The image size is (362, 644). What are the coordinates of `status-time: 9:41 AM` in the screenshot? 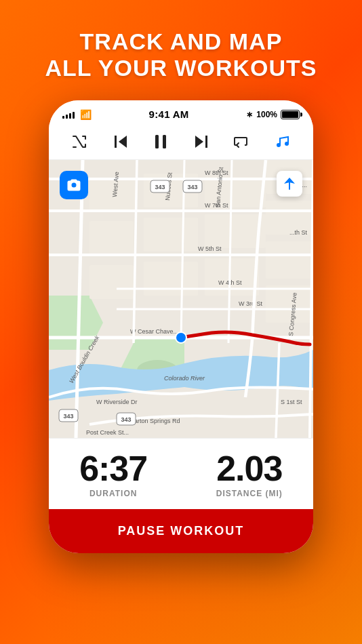 It's located at (169, 114).